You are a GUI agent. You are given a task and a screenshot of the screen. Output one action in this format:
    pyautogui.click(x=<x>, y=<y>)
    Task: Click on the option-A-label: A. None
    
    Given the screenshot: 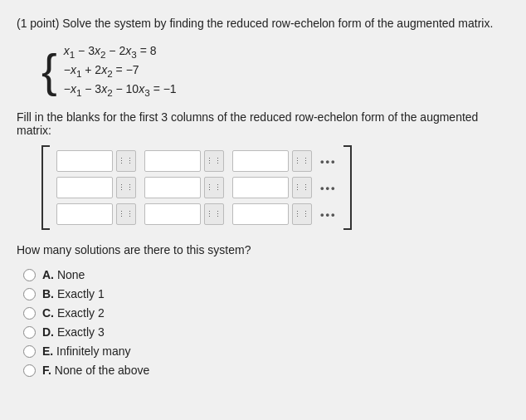 What is the action you would take?
    pyautogui.click(x=63, y=275)
    